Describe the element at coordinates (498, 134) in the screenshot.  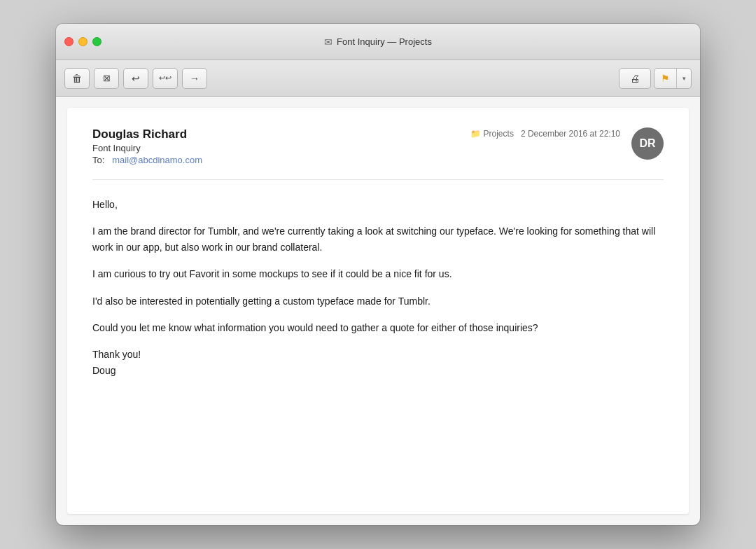
I see `mailbox-name: Projects` at that location.